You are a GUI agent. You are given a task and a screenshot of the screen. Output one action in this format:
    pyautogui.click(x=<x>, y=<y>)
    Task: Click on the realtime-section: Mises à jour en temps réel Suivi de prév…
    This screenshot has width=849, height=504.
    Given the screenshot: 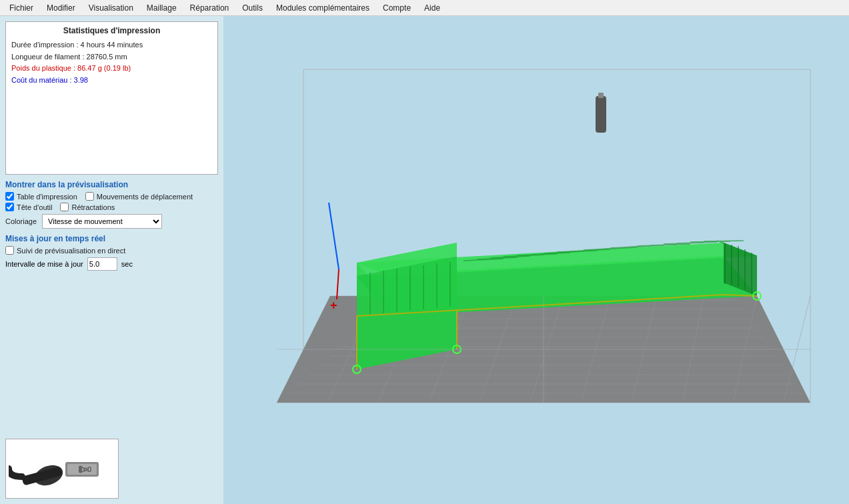 What is the action you would take?
    pyautogui.click(x=112, y=252)
    